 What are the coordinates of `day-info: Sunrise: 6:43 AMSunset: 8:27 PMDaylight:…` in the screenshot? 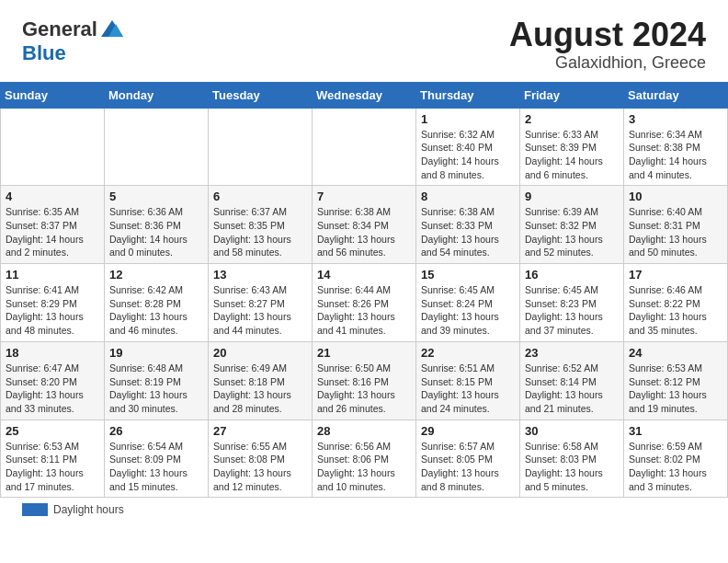 It's located at (260, 311).